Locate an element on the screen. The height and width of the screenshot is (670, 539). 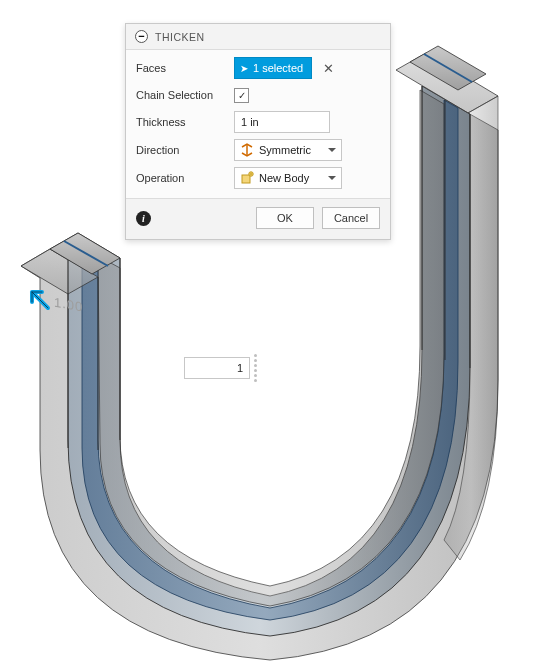
direction-dropdown: Symmetric is located at coordinates (288, 150).